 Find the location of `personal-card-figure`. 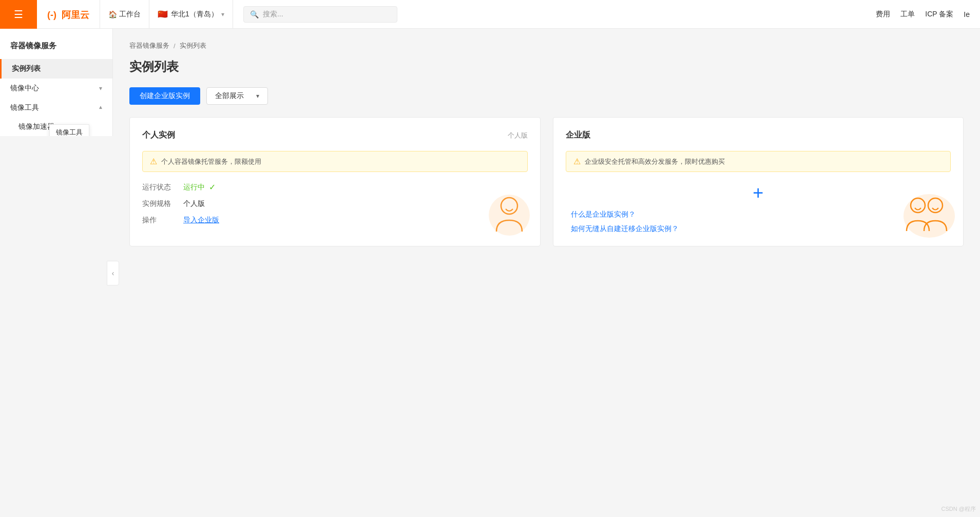

personal-card-figure is located at coordinates (507, 213).